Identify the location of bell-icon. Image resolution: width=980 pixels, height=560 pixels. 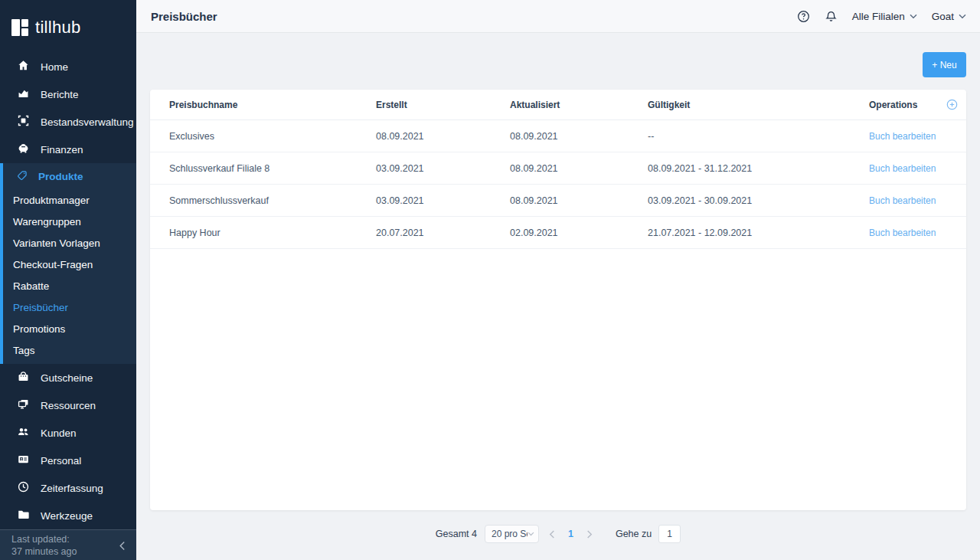
(831, 17).